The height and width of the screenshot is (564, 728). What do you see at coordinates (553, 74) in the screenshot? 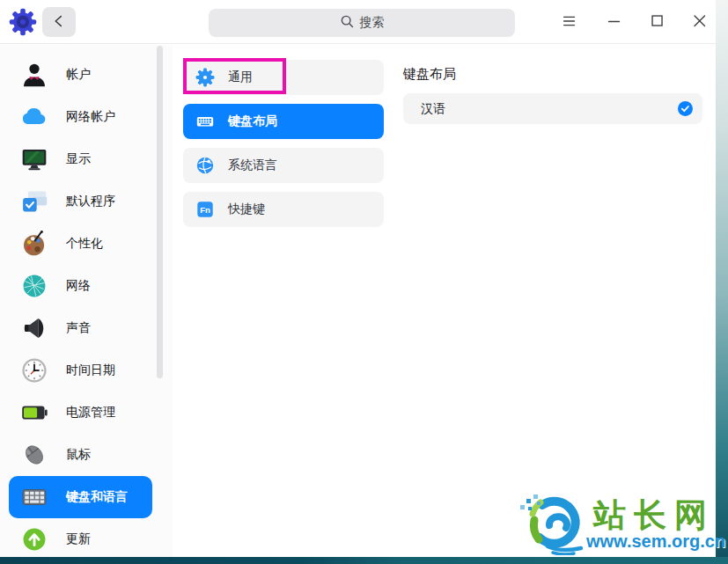
I see `panel-title: 键盘布局` at bounding box center [553, 74].